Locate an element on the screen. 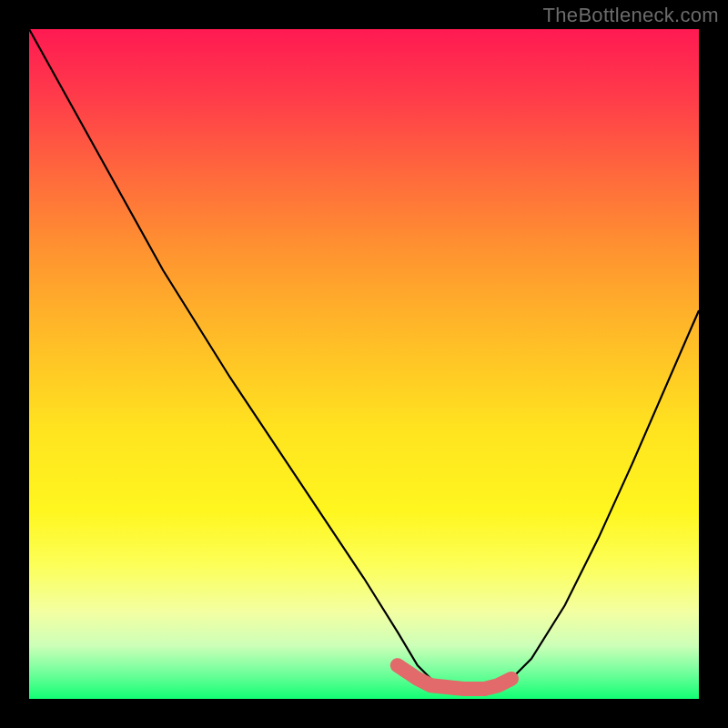 The width and height of the screenshot is (728, 728). watermark-text: TheBottleneck.com is located at coordinates (632, 15).